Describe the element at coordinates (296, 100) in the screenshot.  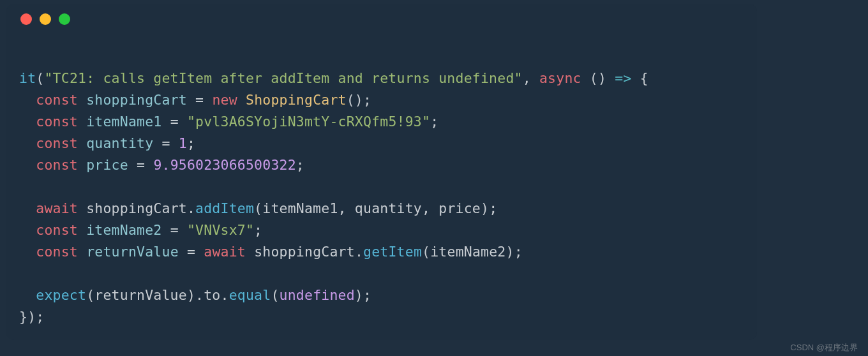
I see `token-type: ShoppingCart` at that location.